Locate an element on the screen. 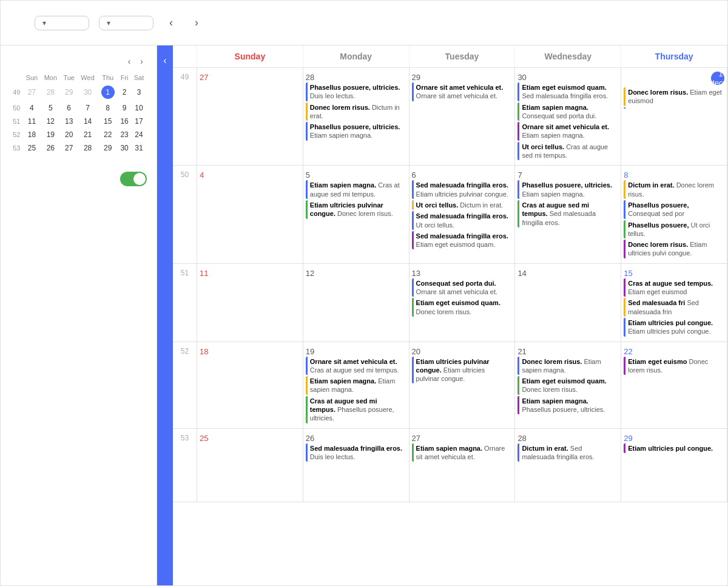 This screenshot has height=586, width=728. month-dropdown is located at coordinates (126, 23).